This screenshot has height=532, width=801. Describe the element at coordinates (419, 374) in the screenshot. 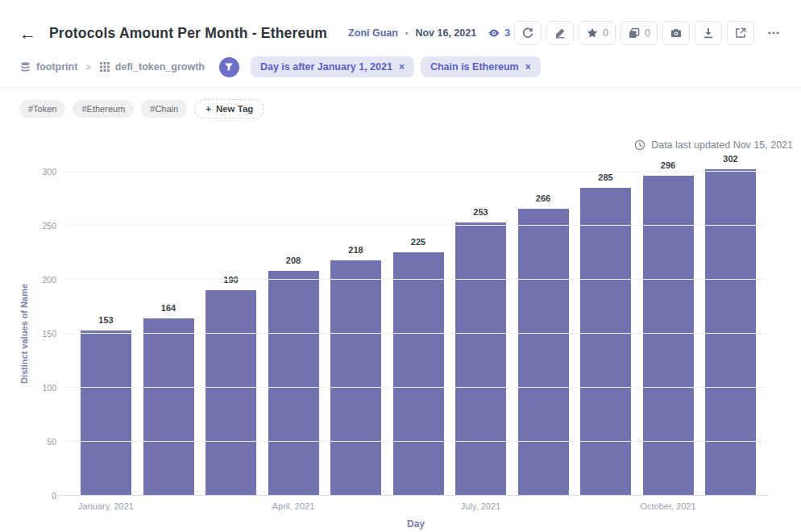

I see `bar-June, 2021` at that location.